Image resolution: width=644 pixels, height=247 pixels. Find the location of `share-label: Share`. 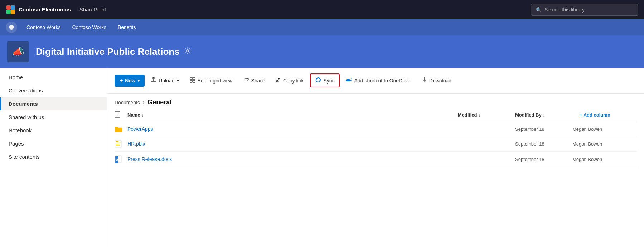

share-label: Share is located at coordinates (258, 81).